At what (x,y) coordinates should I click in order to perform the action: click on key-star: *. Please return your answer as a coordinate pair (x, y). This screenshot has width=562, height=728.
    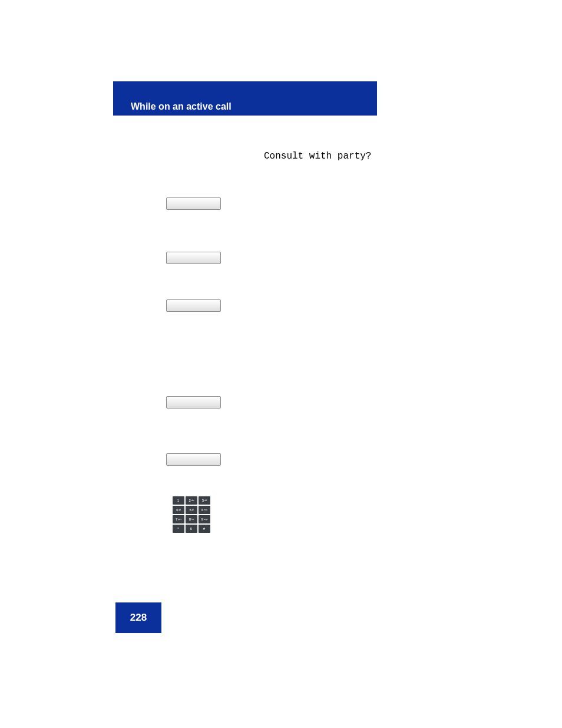
    Looking at the image, I should click on (178, 529).